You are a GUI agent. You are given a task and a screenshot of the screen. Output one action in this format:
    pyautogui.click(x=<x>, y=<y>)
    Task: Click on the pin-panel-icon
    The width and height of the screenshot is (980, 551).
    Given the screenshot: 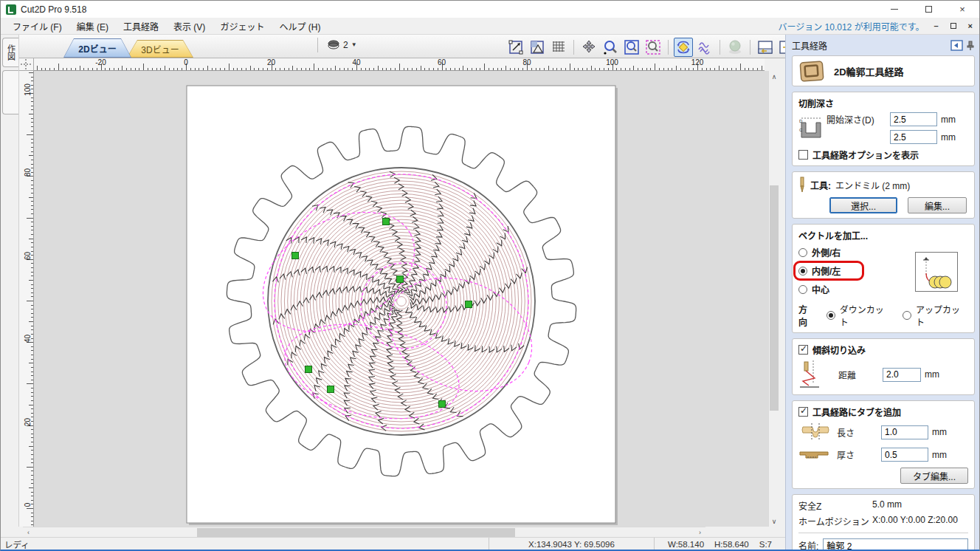 What is the action you would take?
    pyautogui.click(x=970, y=46)
    